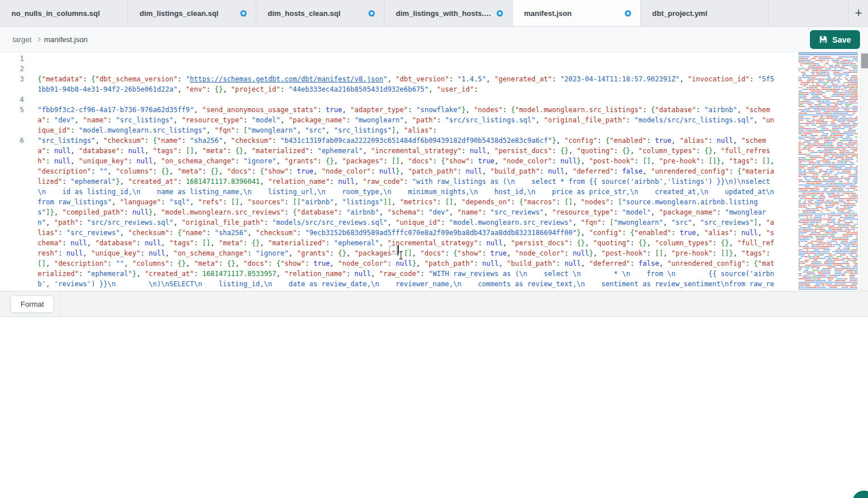 The image size is (868, 498). I want to click on save-button: Save, so click(835, 40).